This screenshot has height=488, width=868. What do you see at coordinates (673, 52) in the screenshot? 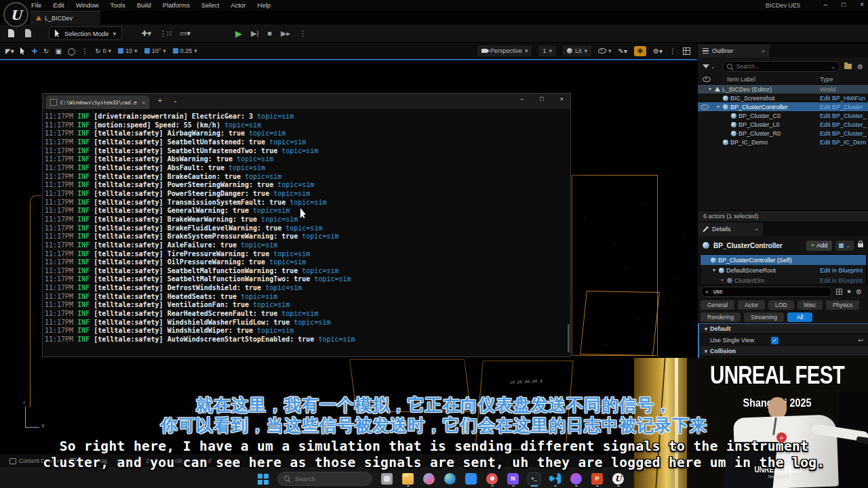
I see `viewport-more-icon: ⋮` at bounding box center [673, 52].